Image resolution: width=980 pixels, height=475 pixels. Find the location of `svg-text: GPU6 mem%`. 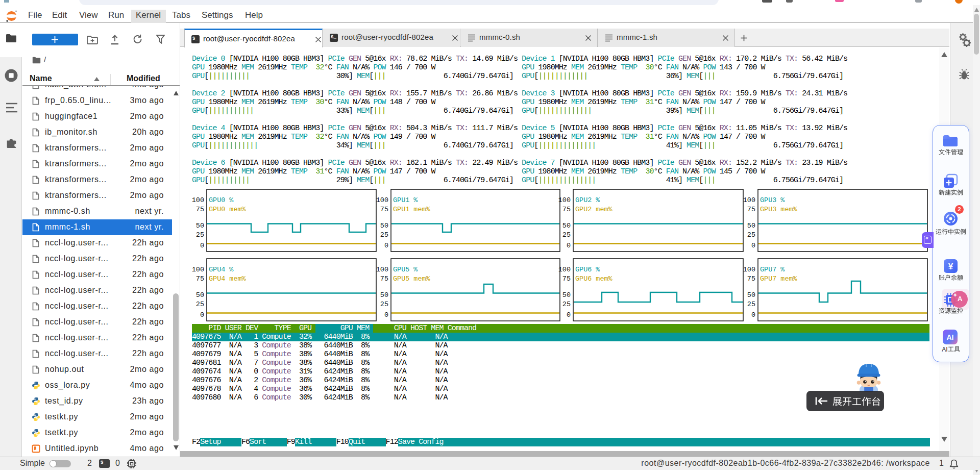

svg-text: GPU6 mem% is located at coordinates (594, 279).